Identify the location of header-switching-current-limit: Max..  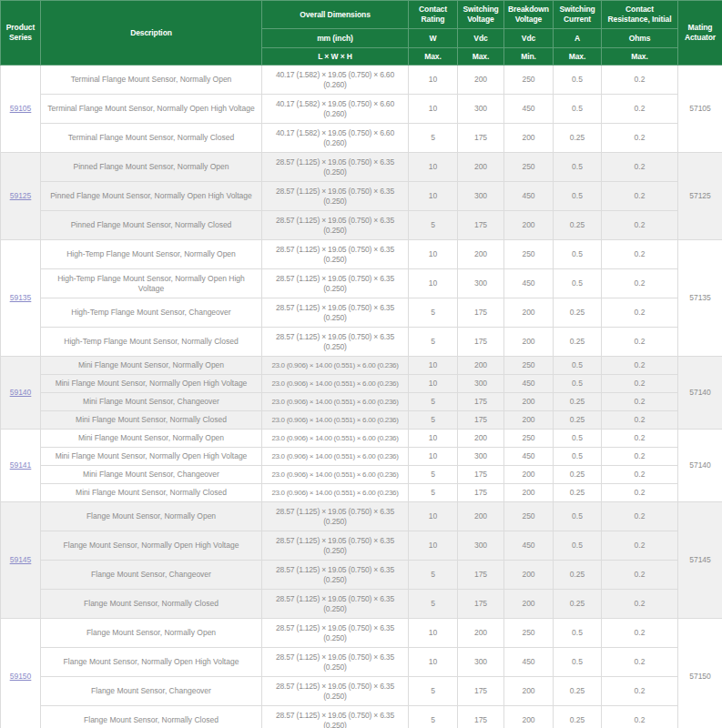
(577, 56).